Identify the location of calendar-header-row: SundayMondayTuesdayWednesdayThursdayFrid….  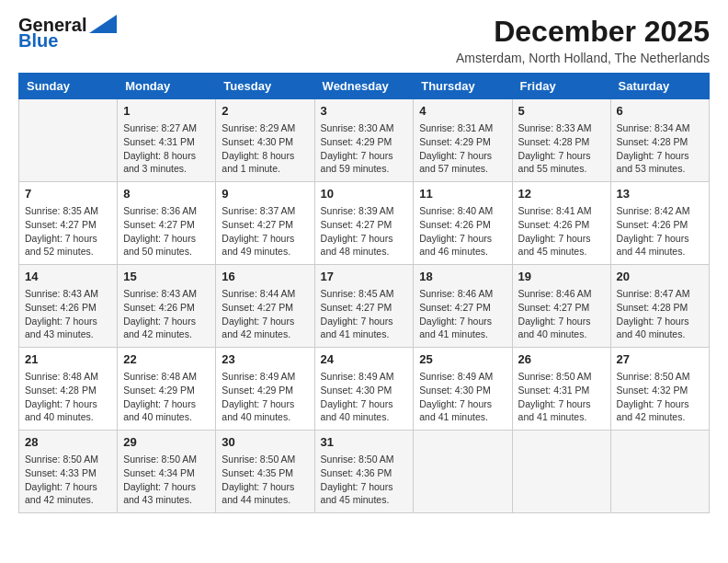
(364, 86).